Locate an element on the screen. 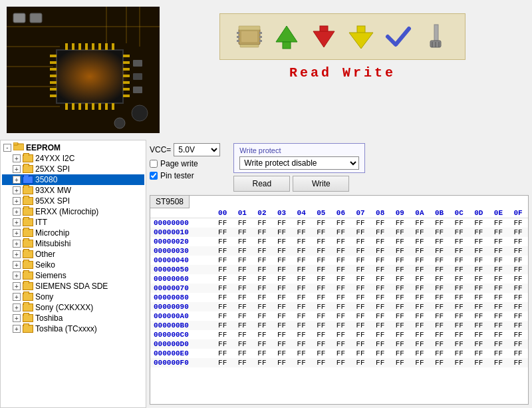 The height and width of the screenshot is (408, 532). page-write-checkbox is located at coordinates (154, 164).